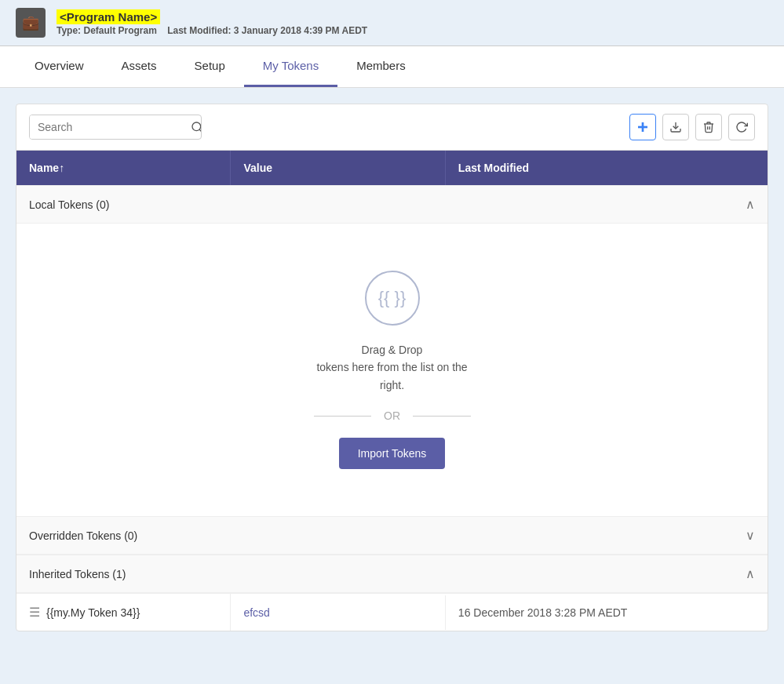 The height and width of the screenshot is (684, 784). What do you see at coordinates (392, 67) in the screenshot?
I see `nav-tabs: Overview Assets Setup My Tokens Members` at bounding box center [392, 67].